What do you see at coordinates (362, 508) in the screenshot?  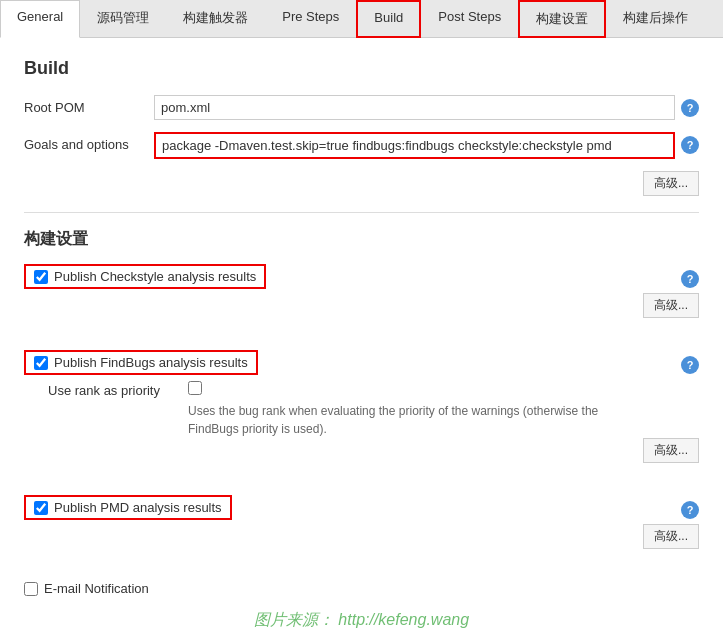 I see `pmd-row: Publish PMD analysis results ?` at bounding box center [362, 508].